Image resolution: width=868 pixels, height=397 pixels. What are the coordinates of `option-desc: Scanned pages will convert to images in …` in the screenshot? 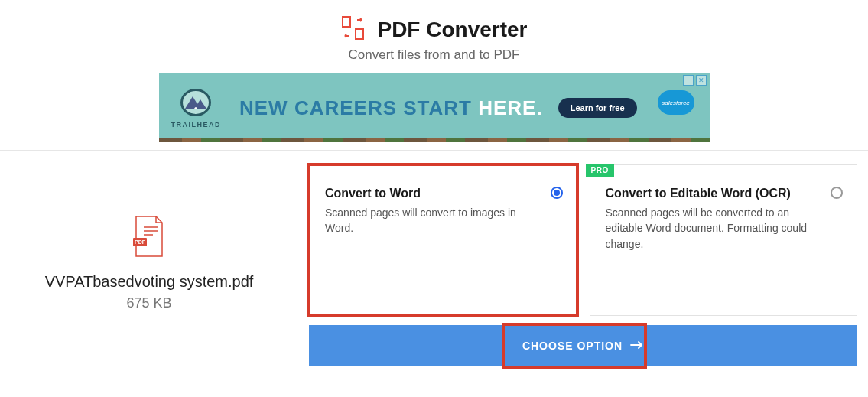 It's located at (428, 220).